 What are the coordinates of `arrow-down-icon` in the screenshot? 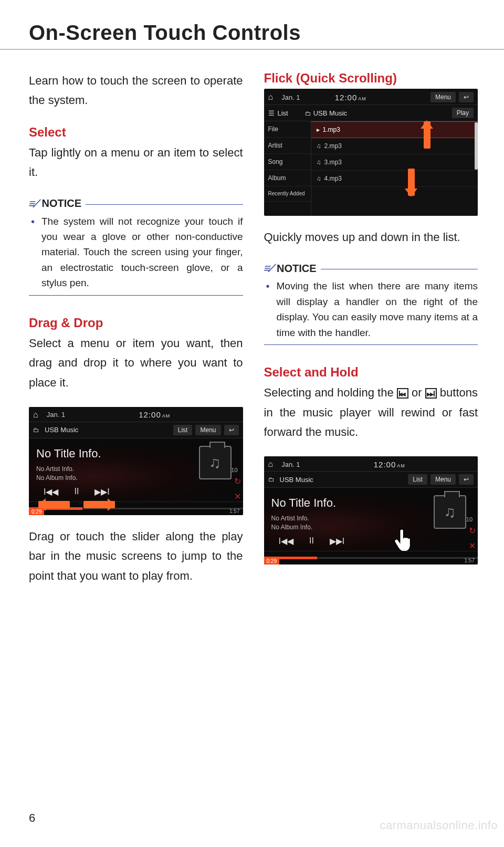 It's located at (412, 182).